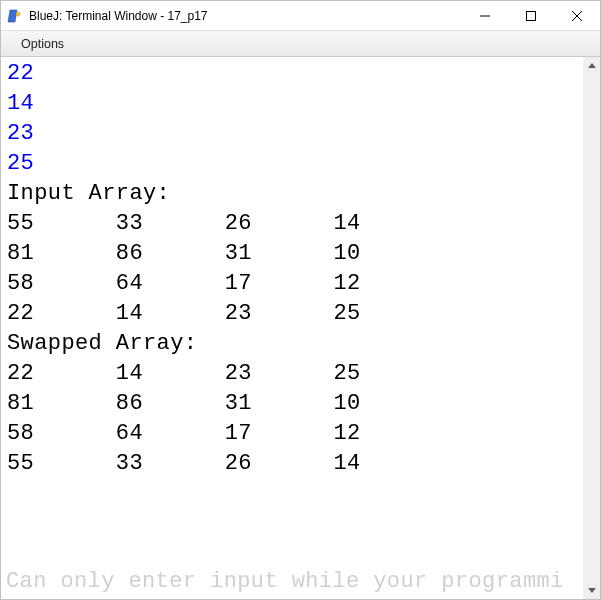  Describe the element at coordinates (300, 44) in the screenshot. I see `menubar: Options` at that location.